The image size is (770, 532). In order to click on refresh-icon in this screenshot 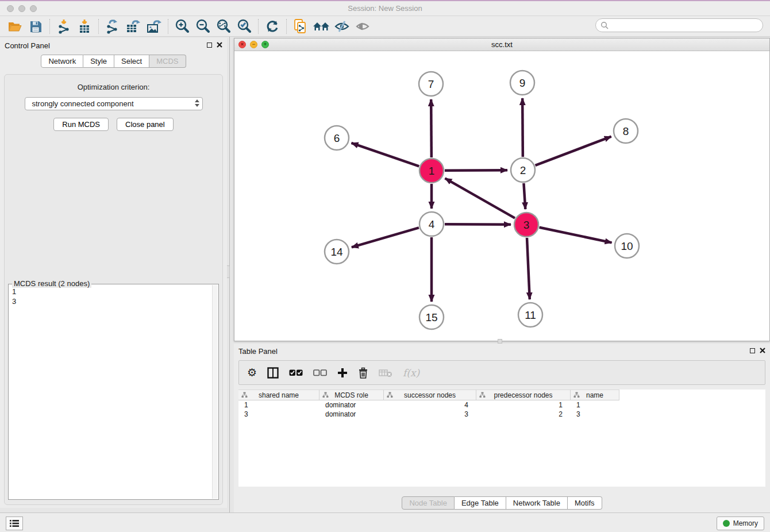, I will do `click(272, 26)`.